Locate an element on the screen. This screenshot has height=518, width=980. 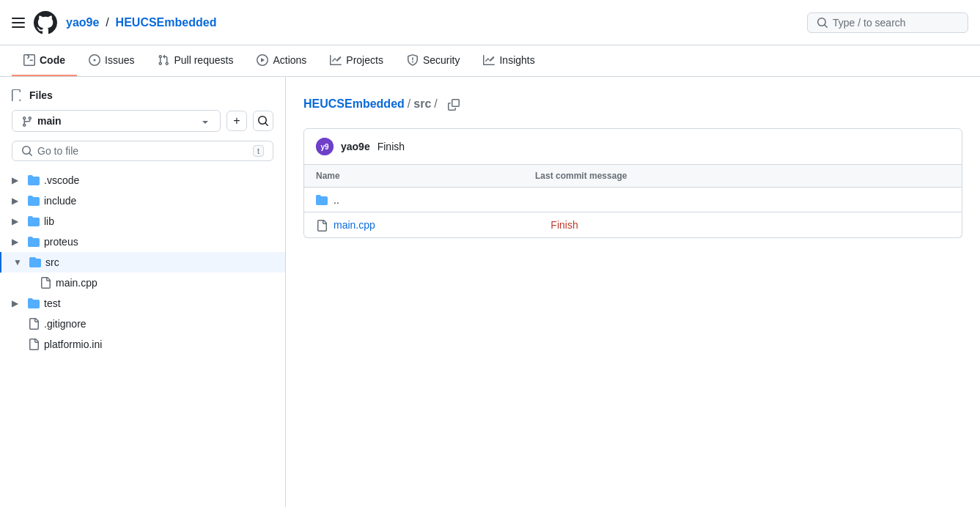
tab-security-label: Security is located at coordinates (441, 60).